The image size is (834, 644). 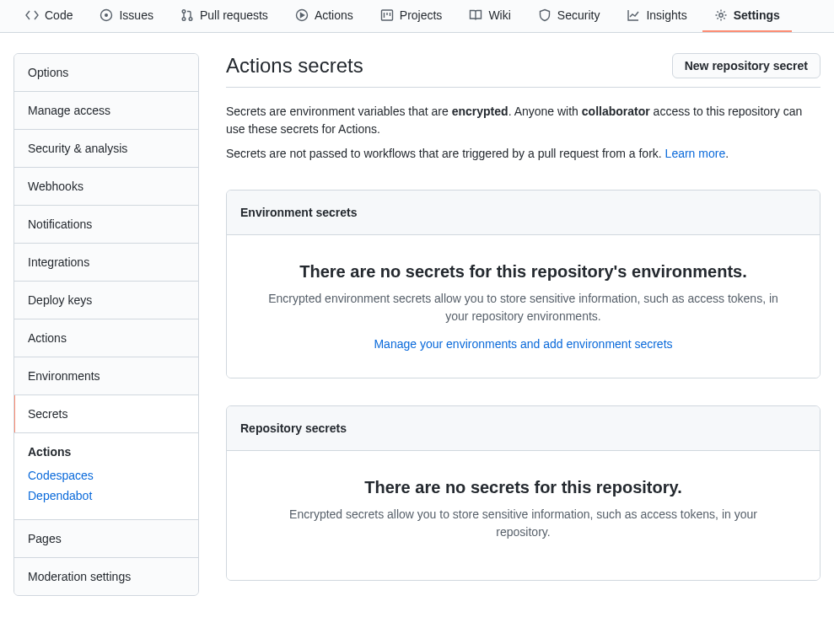 I want to click on tab-label: Issues, so click(x=136, y=15).